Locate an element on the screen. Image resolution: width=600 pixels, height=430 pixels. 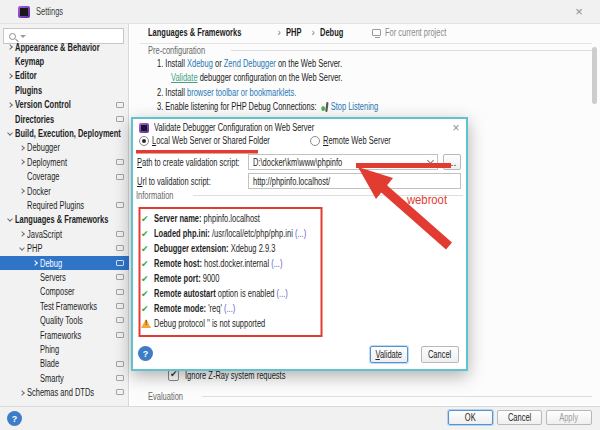
breadcrumb-debug: Debug is located at coordinates (332, 32).